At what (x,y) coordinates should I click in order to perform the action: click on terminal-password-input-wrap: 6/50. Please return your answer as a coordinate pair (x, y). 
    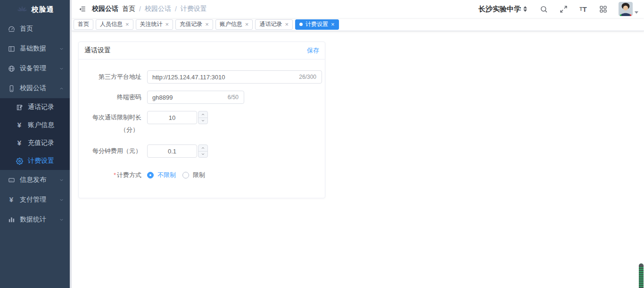
    Looking at the image, I should click on (196, 97).